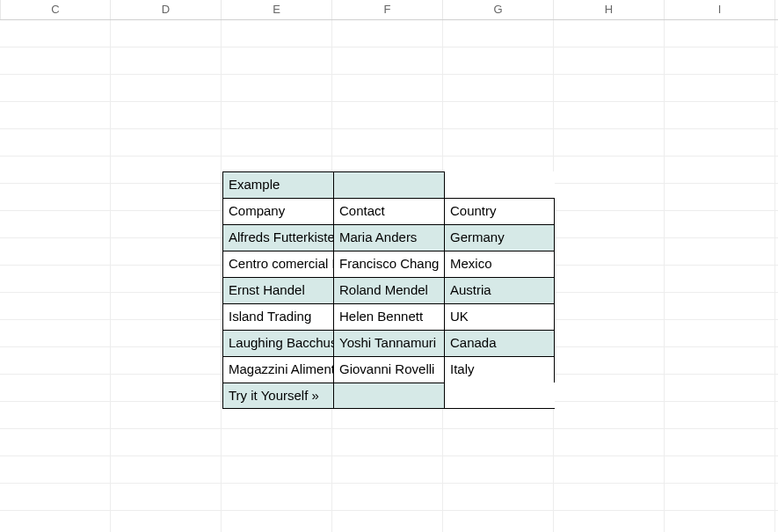  Describe the element at coordinates (278, 264) in the screenshot. I see `cell-company-1: Centro comercial Moctezuma` at that location.